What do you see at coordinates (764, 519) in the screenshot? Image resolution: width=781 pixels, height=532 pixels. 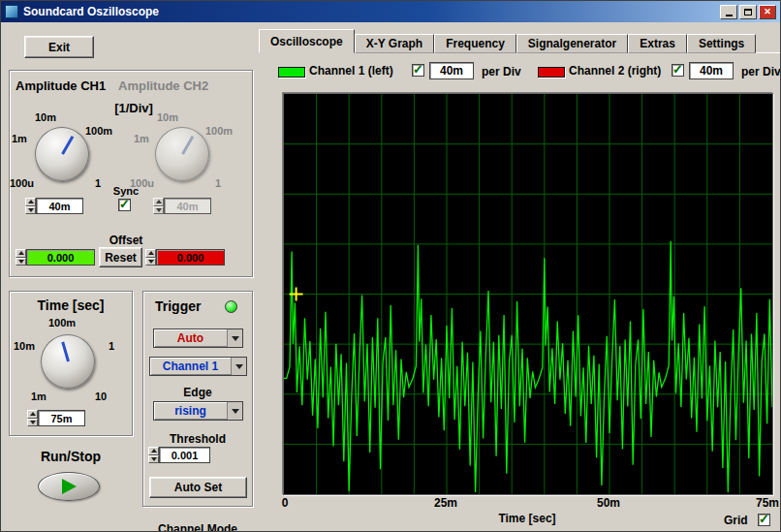 I see `grid-checkbox: ✓` at bounding box center [764, 519].